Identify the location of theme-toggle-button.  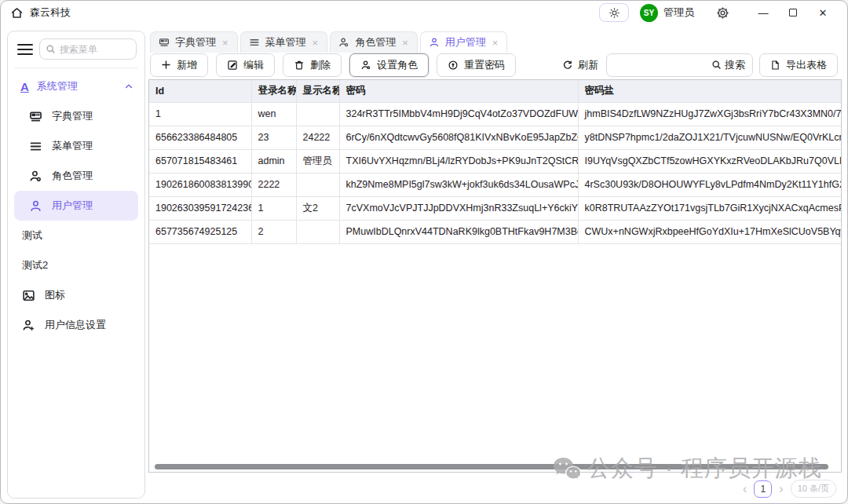
(614, 13).